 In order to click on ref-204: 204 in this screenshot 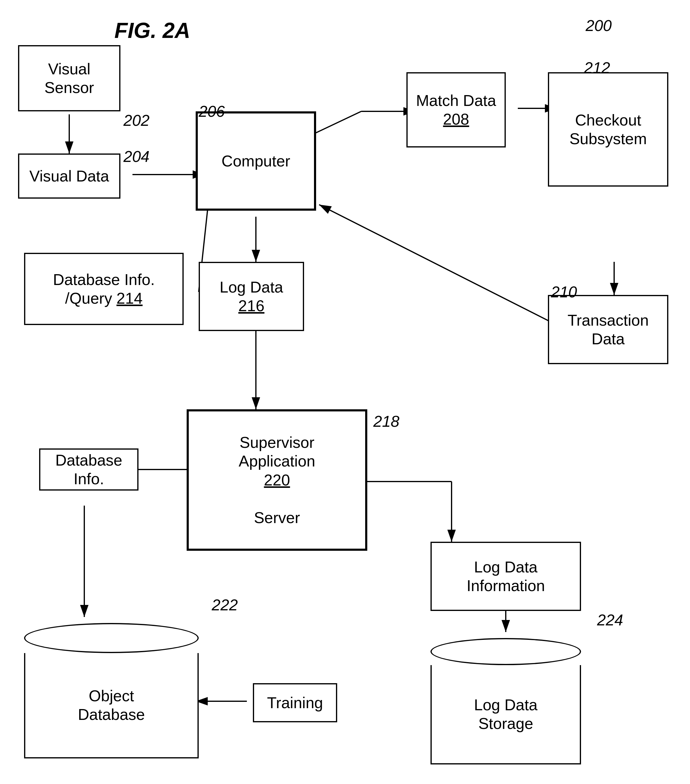, I will do `click(137, 156)`.